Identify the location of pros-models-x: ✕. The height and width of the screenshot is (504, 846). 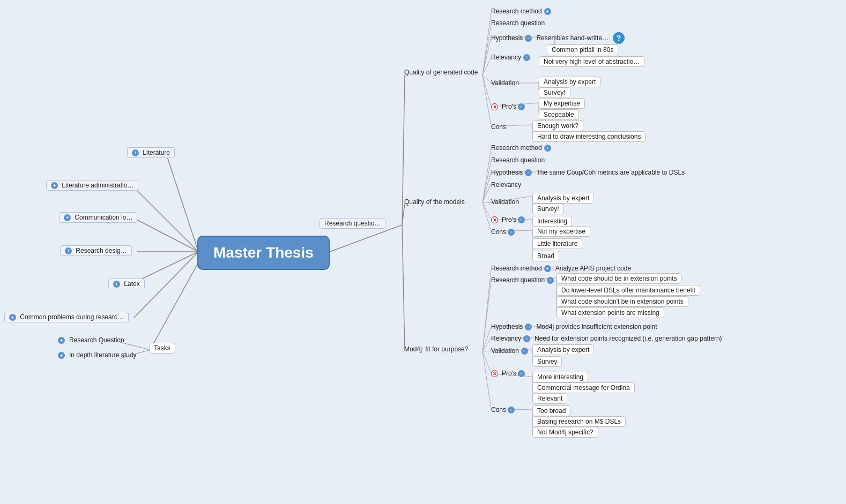
(494, 220).